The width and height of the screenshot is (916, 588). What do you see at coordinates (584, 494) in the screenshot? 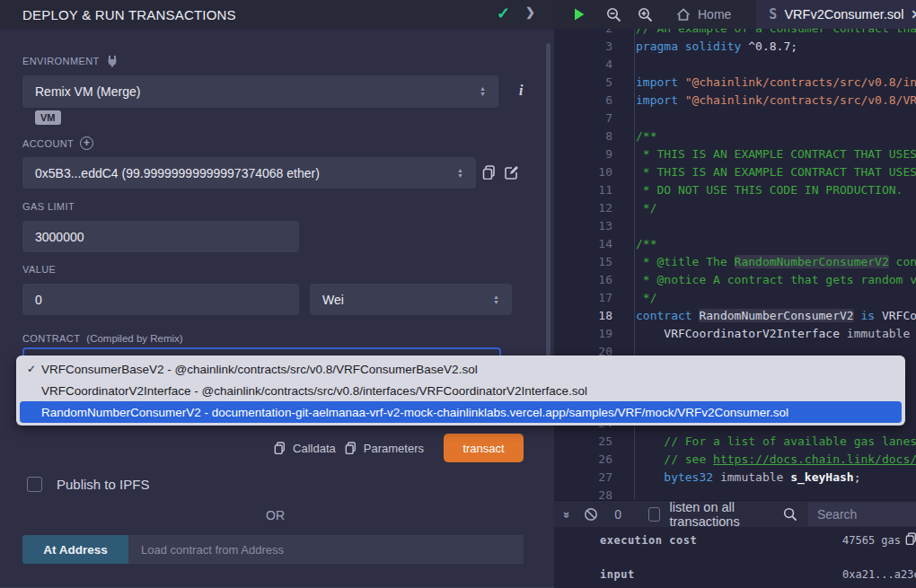
I see `line-number: 28` at bounding box center [584, 494].